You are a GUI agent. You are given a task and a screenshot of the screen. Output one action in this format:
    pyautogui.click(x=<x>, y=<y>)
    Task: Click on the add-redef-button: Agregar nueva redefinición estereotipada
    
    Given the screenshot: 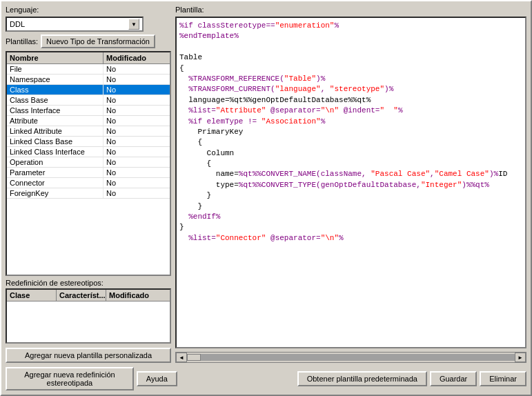 What is the action you would take?
    pyautogui.click(x=70, y=379)
    